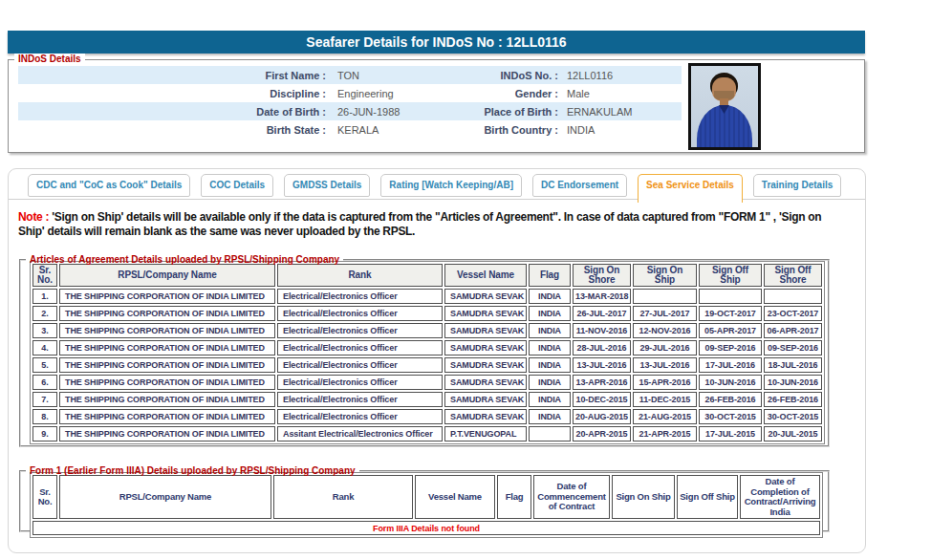 The width and height of the screenshot is (931, 560). Describe the element at coordinates (350, 111) in the screenshot. I see `indos-field-row: Date of Birth :26-JUN-1988Place of Birth…` at that location.